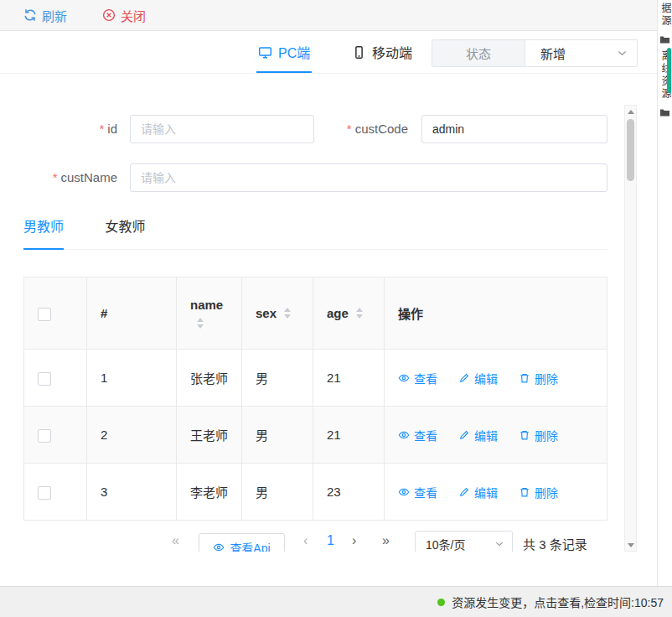 The width and height of the screenshot is (672, 617). I want to click on pagination: « ‹ 1 › » 查看Api 10条/页 共 3 条记录, so click(315, 540).